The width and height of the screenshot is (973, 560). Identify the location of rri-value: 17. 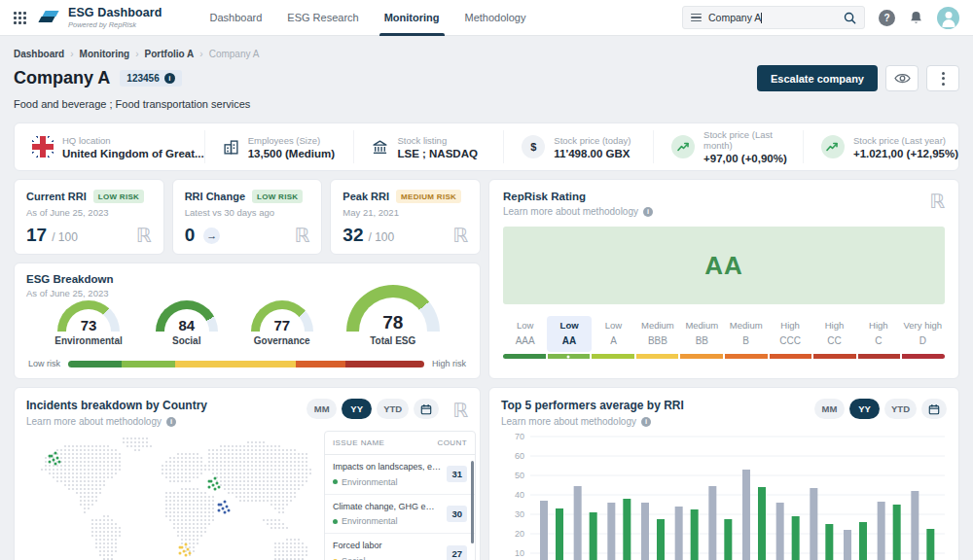
(37, 235).